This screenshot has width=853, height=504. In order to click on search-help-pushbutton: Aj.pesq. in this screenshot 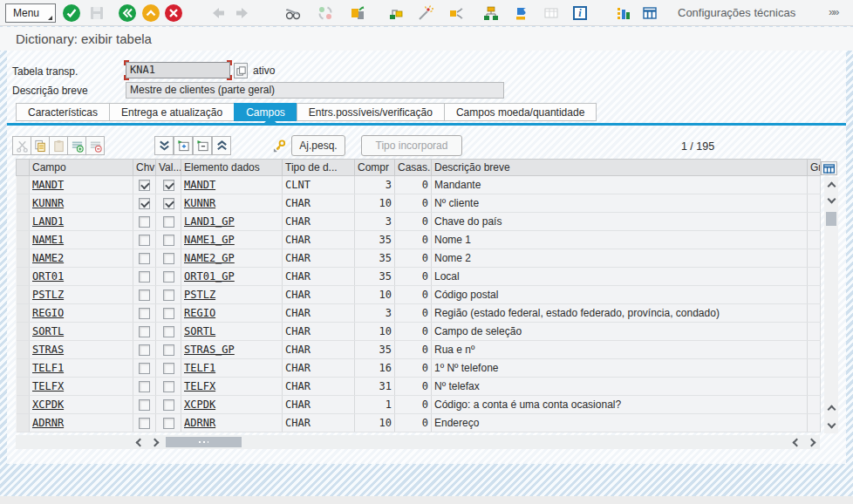, I will do `click(318, 146)`.